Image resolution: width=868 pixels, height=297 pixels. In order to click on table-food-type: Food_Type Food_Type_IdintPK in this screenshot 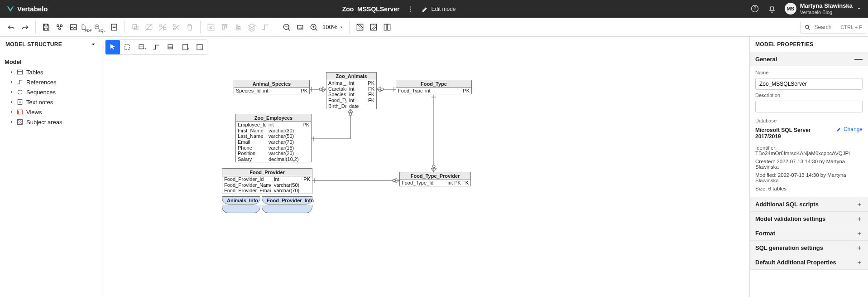, I will do `click(434, 87)`.